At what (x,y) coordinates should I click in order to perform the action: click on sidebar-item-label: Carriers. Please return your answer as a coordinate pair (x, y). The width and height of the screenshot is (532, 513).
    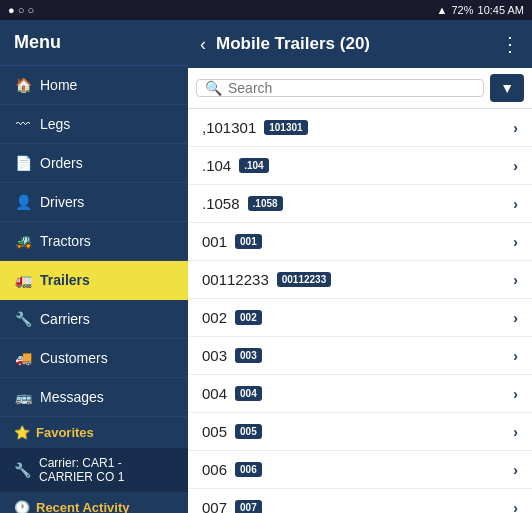
    Looking at the image, I should click on (65, 319).